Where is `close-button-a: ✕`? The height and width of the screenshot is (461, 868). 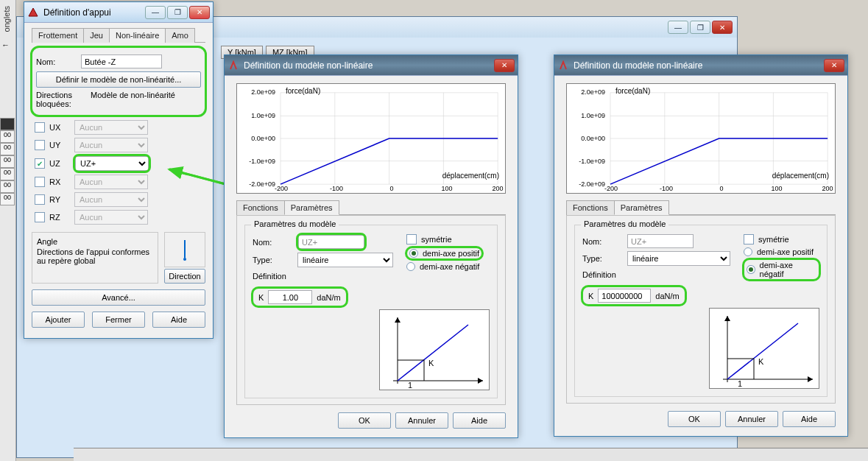
close-button-a: ✕ is located at coordinates (504, 66).